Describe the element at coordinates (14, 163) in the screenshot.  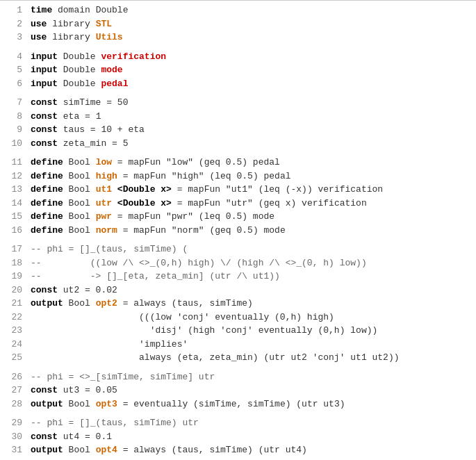
I see `line-number: 11` at that location.